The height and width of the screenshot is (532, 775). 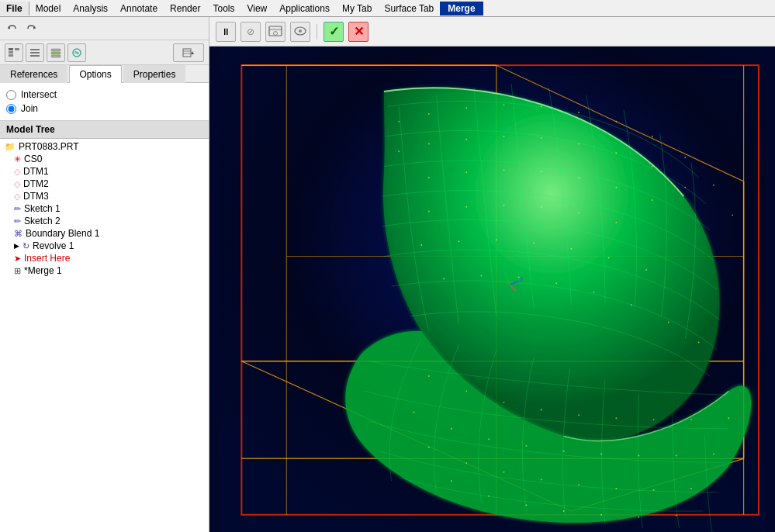 What do you see at coordinates (104, 233) in the screenshot?
I see `tree-item-boundary-blend: ⌘ Boundary Blend 1` at bounding box center [104, 233].